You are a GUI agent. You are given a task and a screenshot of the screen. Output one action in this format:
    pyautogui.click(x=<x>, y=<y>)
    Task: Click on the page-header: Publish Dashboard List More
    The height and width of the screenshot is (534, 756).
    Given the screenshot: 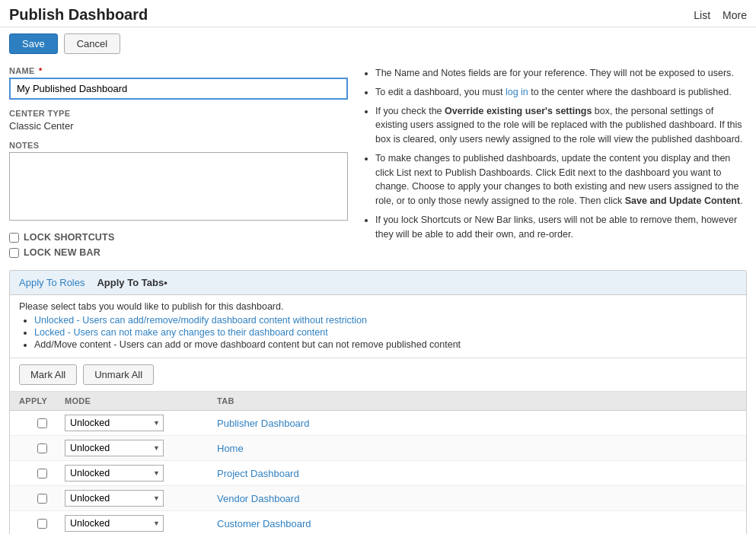 What is the action you would take?
    pyautogui.click(x=378, y=14)
    